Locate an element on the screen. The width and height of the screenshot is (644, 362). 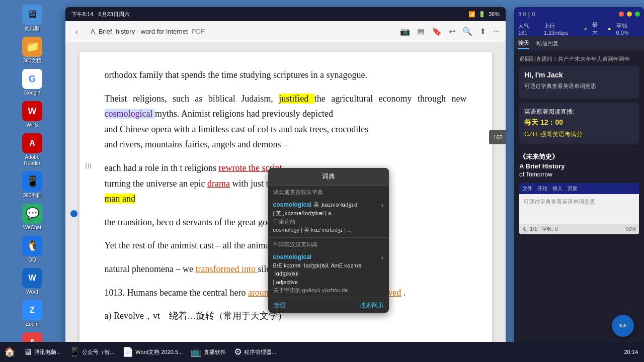
sidebar-icon-wps: W WPS is located at coordinates (32, 115).